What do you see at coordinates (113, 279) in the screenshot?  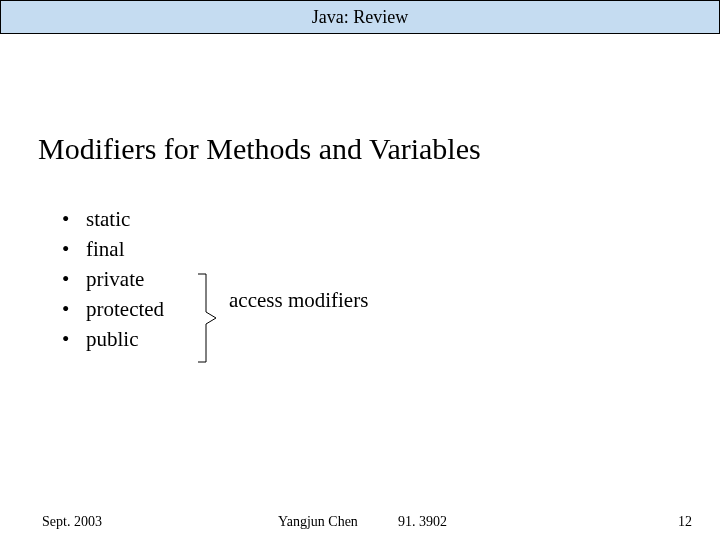 I see `modifier-list: • static • final • private • protected •…` at bounding box center [113, 279].